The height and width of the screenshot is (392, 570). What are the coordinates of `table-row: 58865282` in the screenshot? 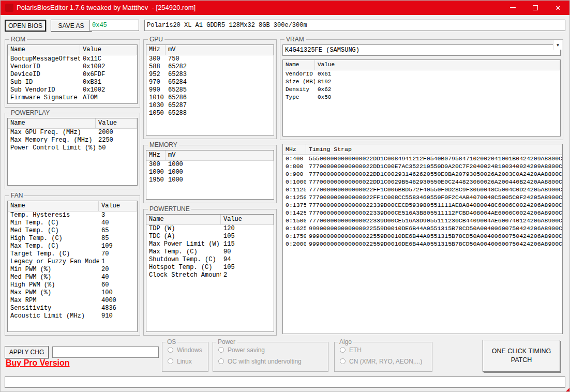 It's located at (210, 67).